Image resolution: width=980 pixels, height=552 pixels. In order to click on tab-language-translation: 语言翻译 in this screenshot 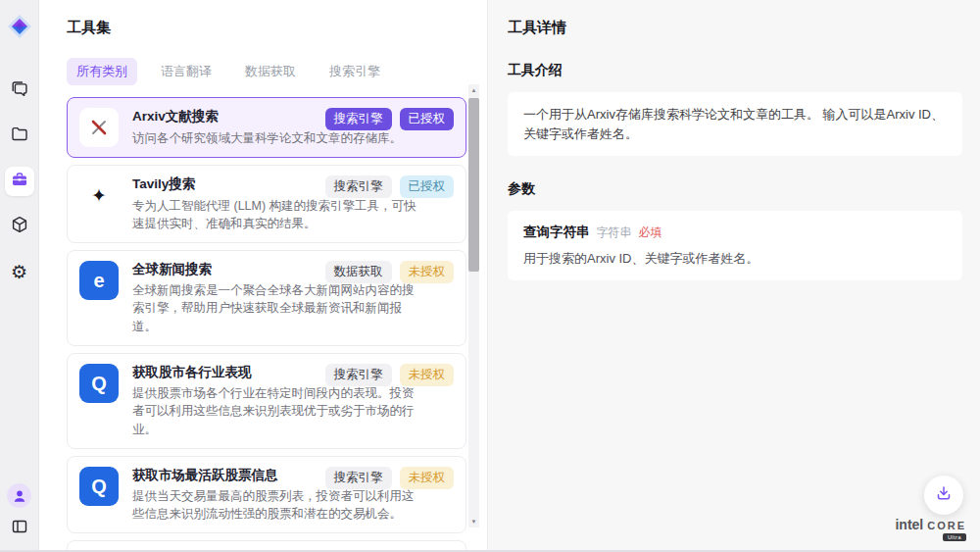, I will do `click(186, 72)`.